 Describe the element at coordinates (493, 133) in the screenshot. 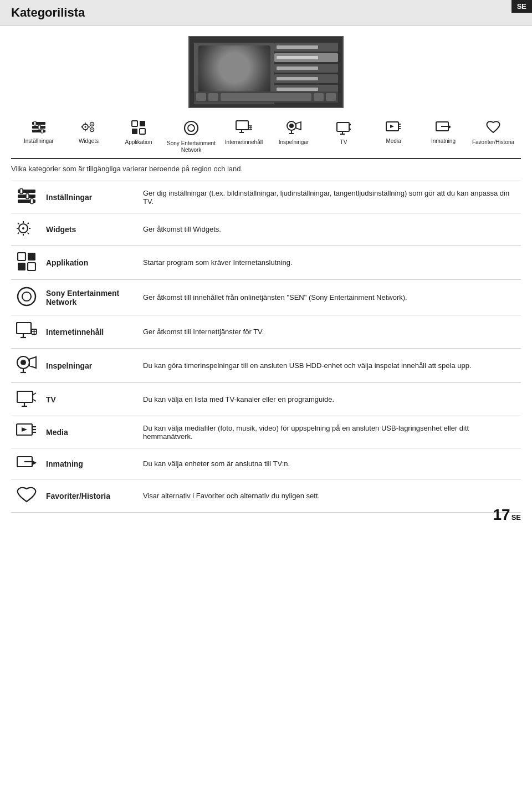

I see `nav-item-favoriter: Favoriter/Historia` at that location.